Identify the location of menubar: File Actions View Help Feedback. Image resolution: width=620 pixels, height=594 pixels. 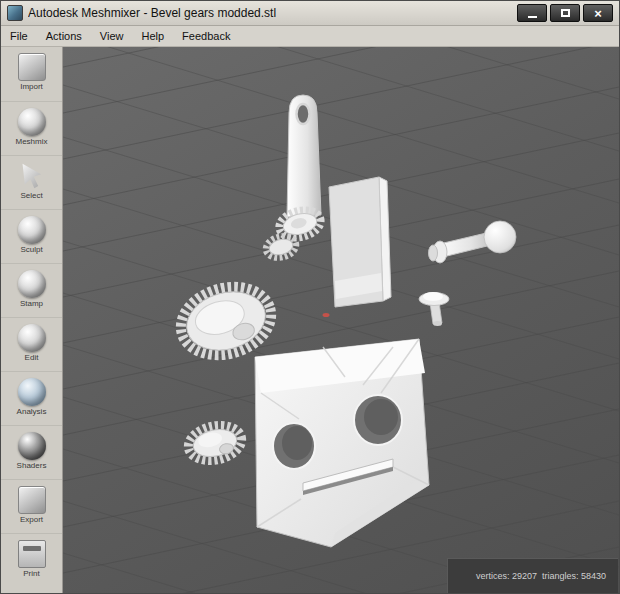
(310, 36).